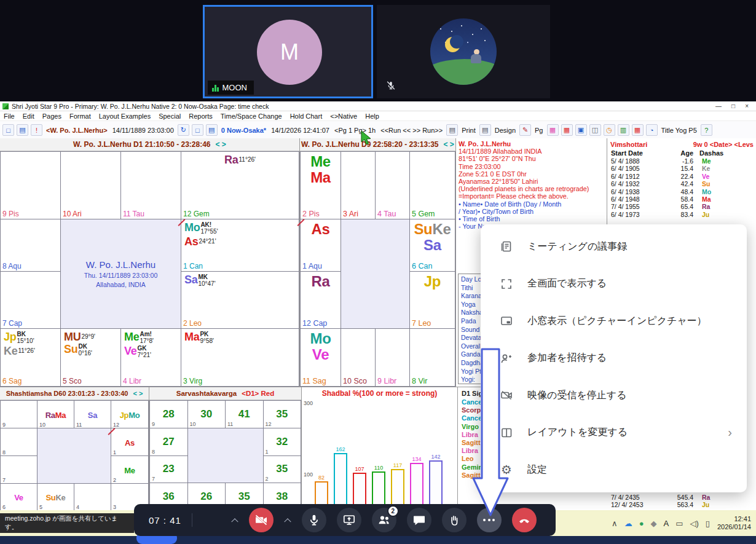  Describe the element at coordinates (344, 116) in the screenshot. I see `menu--native: <>Native` at that location.